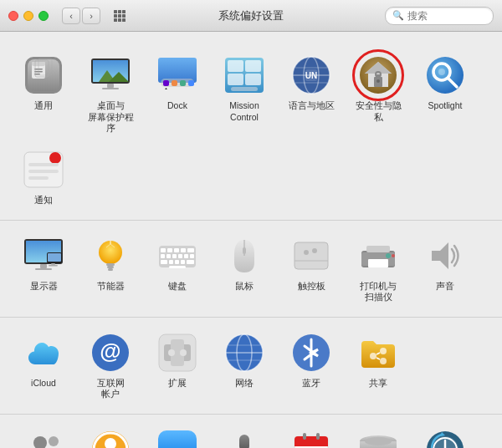  Describe the element at coordinates (378, 89) in the screenshot. I see `pref-item-security: 安全性与隐私` at that location.